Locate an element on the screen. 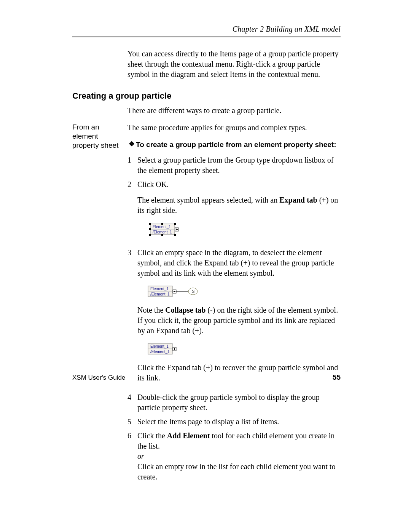  margin-note: From an element property sheet is located at coordinates (100, 136).